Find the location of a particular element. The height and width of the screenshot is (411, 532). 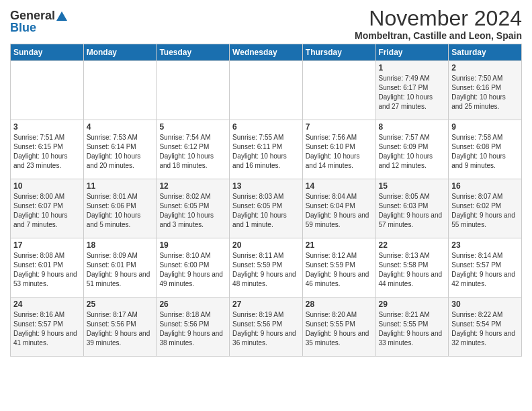

calendar-cell: 9Sunrise: 7:58 AM Sunset: 6:08 PM Daylig… is located at coordinates (485, 150).